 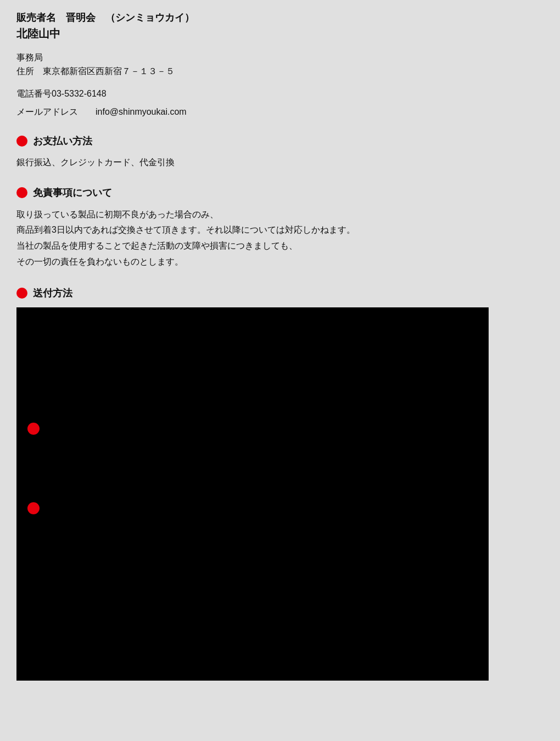 I want to click on seller-name-kanji: 北陸山中, so click(x=280, y=34).